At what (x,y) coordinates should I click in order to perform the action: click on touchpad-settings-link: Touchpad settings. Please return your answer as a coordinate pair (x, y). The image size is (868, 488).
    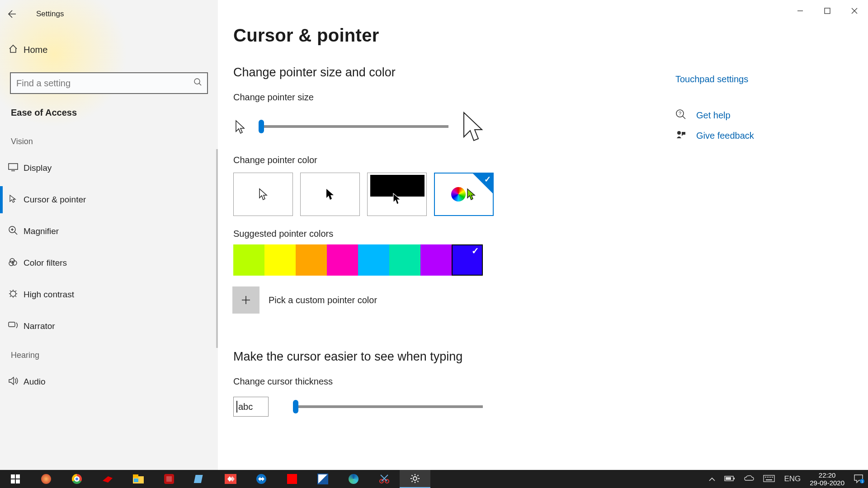
    Looking at the image, I should click on (739, 80).